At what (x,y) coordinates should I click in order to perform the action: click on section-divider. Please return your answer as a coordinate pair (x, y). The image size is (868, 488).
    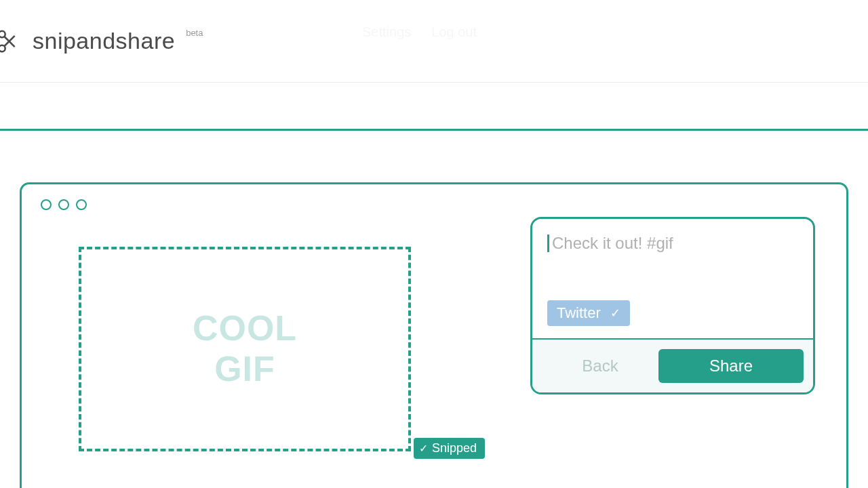
    Looking at the image, I should click on (434, 130).